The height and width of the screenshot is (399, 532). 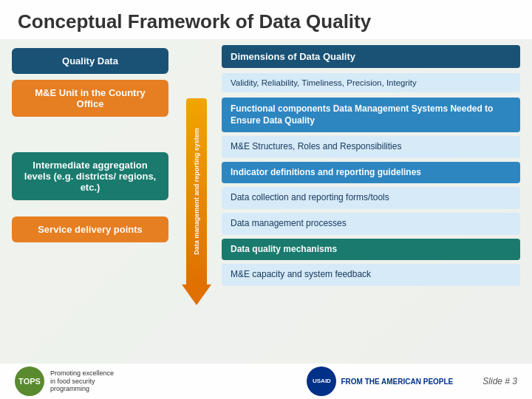 What do you see at coordinates (371, 83) in the screenshot?
I see `dimensions-sub: Validity, Reliability, Timeliness, Preci…` at bounding box center [371, 83].